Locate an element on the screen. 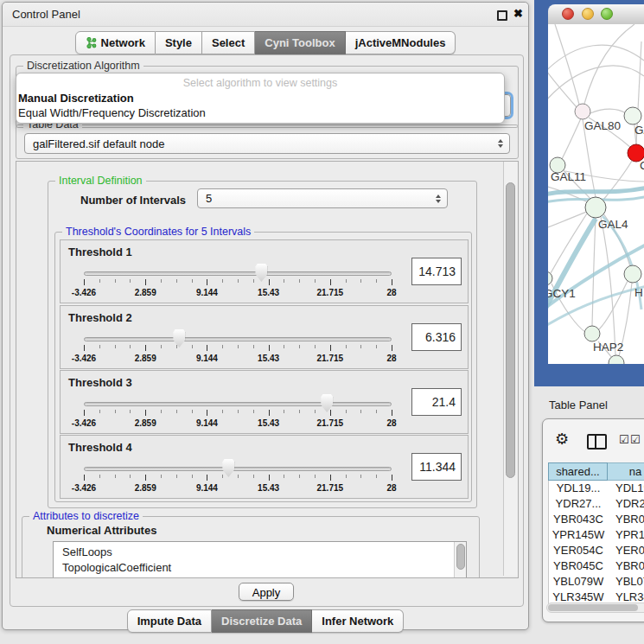 This screenshot has width=644, height=644. main-scrollbar-thumb is located at coordinates (510, 330).